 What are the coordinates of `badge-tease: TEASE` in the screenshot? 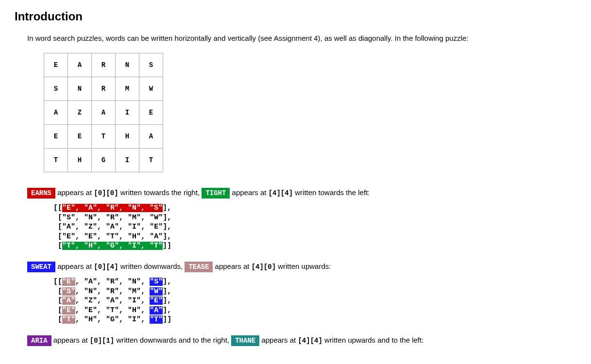 It's located at (199, 267).